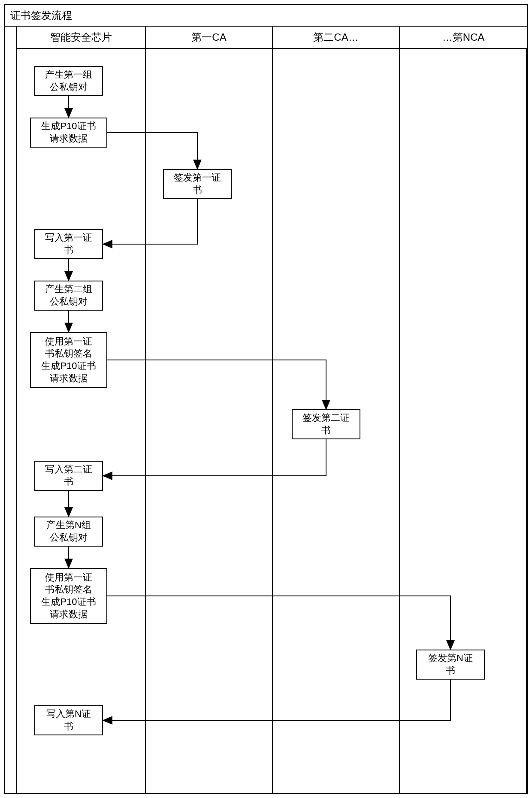 This screenshot has width=532, height=798. What do you see at coordinates (272, 38) in the screenshot?
I see `lane-headers: 智能安全芯片 第一CA 第二CA… …第NCA` at bounding box center [272, 38].